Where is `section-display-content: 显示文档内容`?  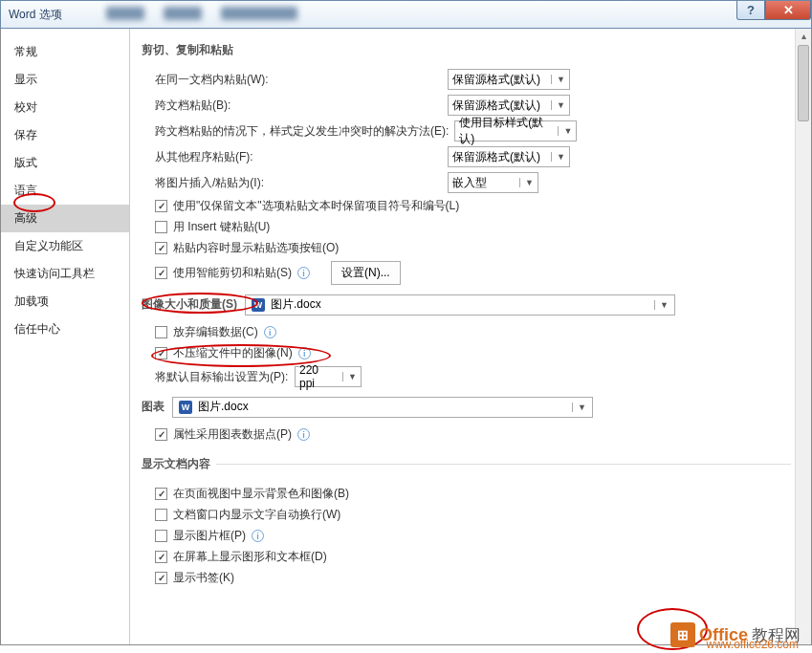 section-display-content: 显示文档内容 is located at coordinates (176, 465).